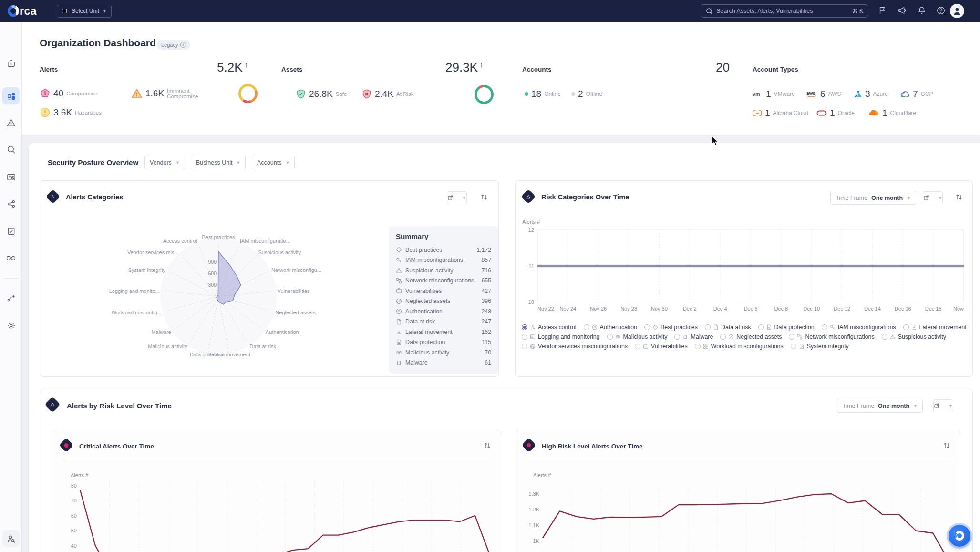 This screenshot has height=552, width=980. Describe the element at coordinates (22, 11) in the screenshot. I see `orca-logo: rca` at that location.